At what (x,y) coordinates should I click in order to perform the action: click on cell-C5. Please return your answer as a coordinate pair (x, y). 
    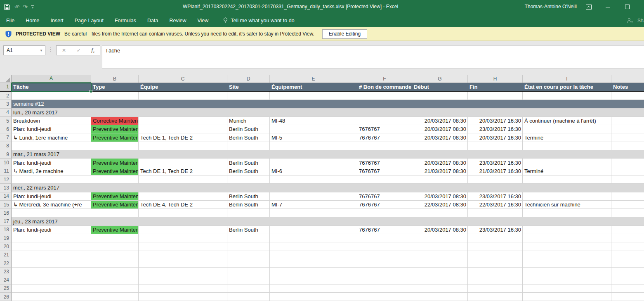
    Looking at the image, I should click on (183, 121).